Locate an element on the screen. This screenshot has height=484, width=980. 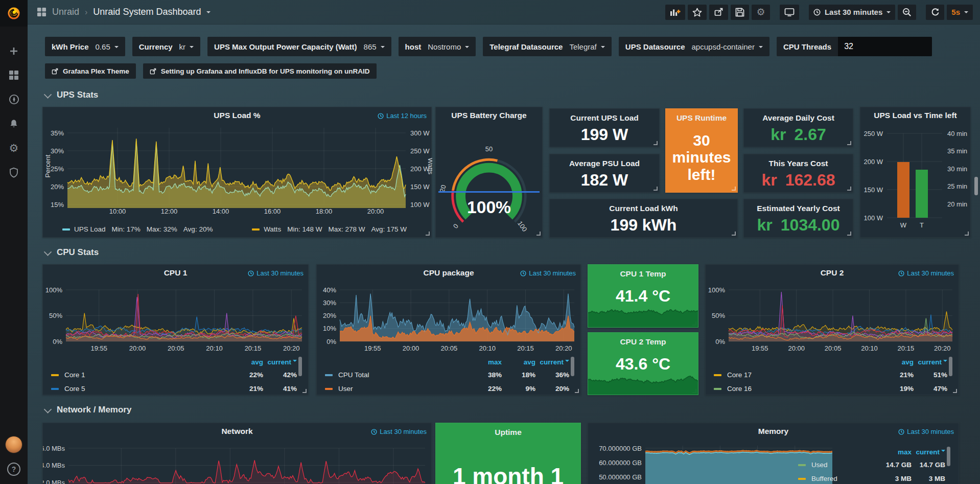
stat-title: Current Load kWh is located at coordinates (644, 209).